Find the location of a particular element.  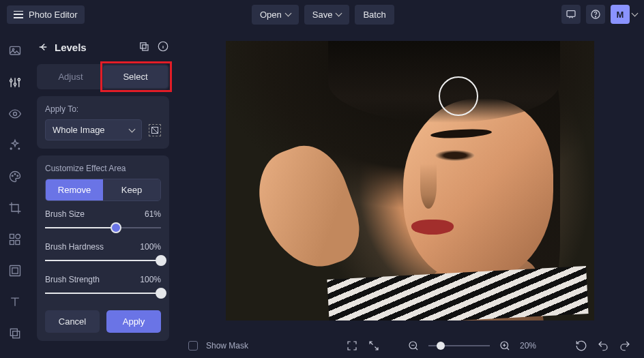

remove-button: Remove is located at coordinates (74, 190).